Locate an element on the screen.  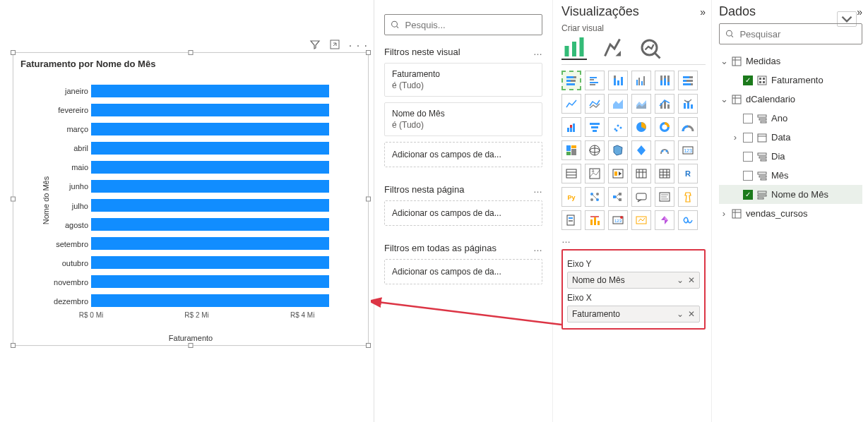
focus-mode-icon is located at coordinates (335, 45).